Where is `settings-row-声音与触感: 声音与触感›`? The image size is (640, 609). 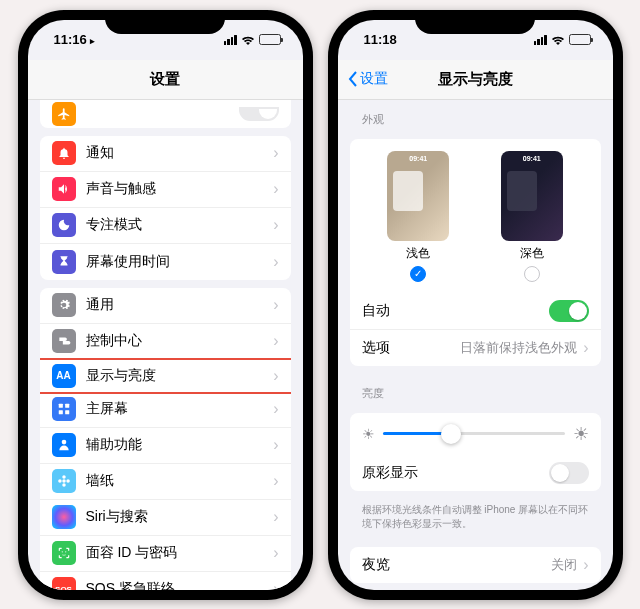 settings-row-声音与触感: 声音与触感› is located at coordinates (166, 190).